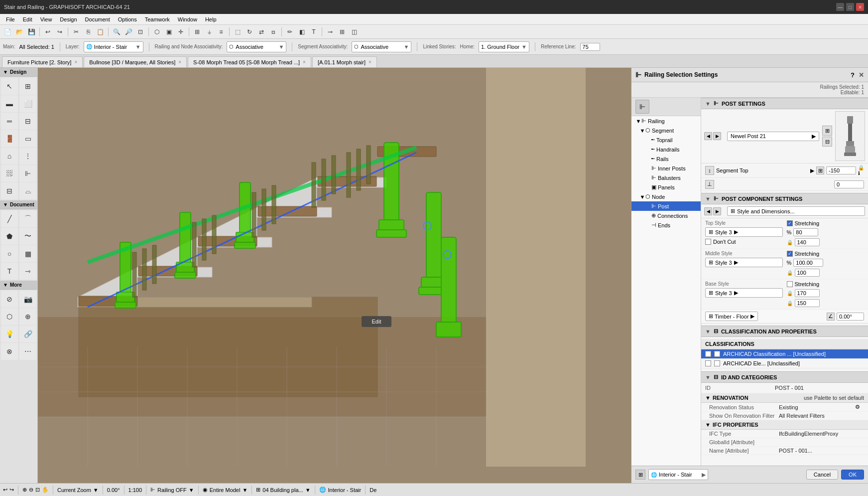 This screenshot has height=496, width=868. I want to click on top-pct-input, so click(806, 232).